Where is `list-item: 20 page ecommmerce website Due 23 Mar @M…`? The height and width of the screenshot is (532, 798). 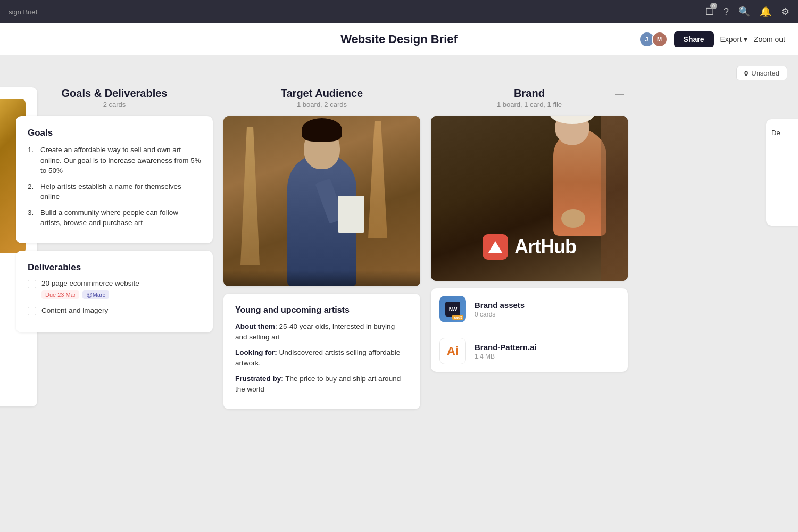
list-item: 20 page ecommmerce website Due 23 Mar @M… is located at coordinates (114, 289).